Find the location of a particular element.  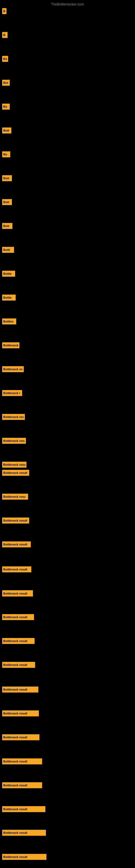

bar-label-10: Bottl is located at coordinates (7, 250).